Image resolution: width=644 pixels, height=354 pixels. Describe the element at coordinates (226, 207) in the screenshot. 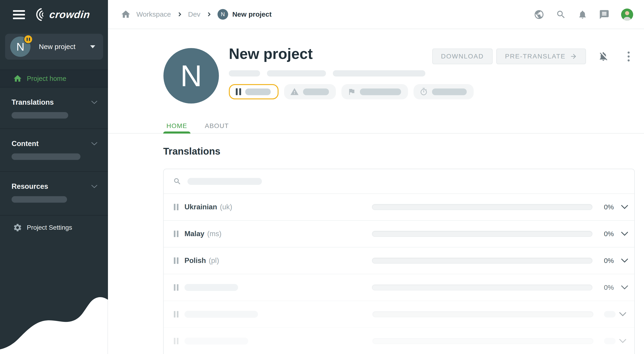

I see `language-code: (uk)` at that location.